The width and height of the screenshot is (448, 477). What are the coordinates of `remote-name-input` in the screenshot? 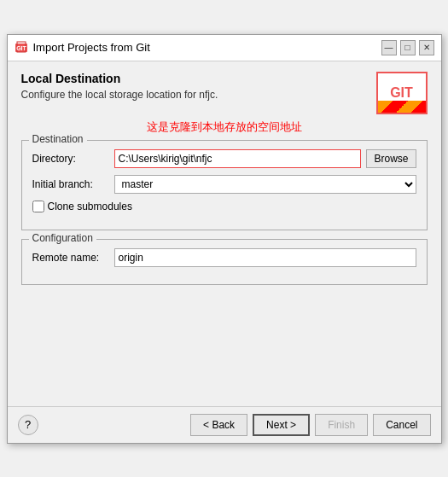 It's located at (265, 258).